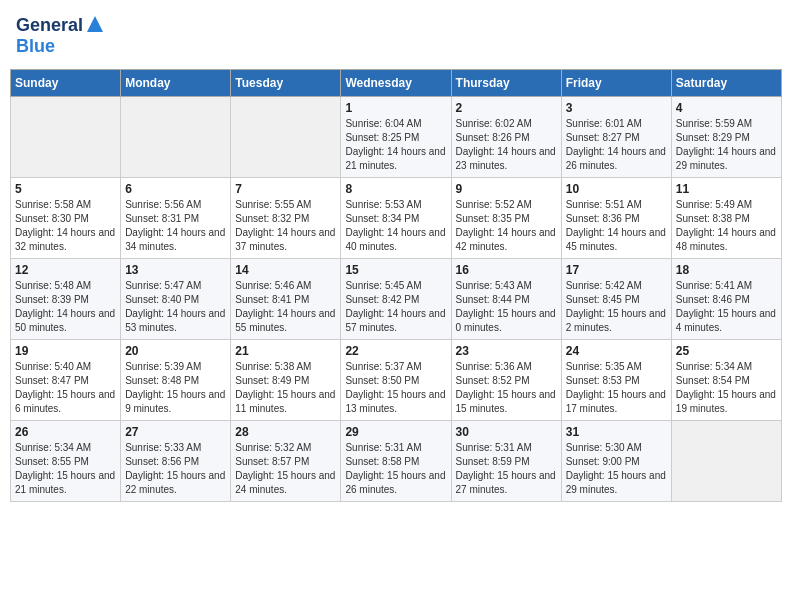  I want to click on day-info: Sunrise: 5:46 AM Sunset: 8:41 PM Dayligh…, so click(286, 307).